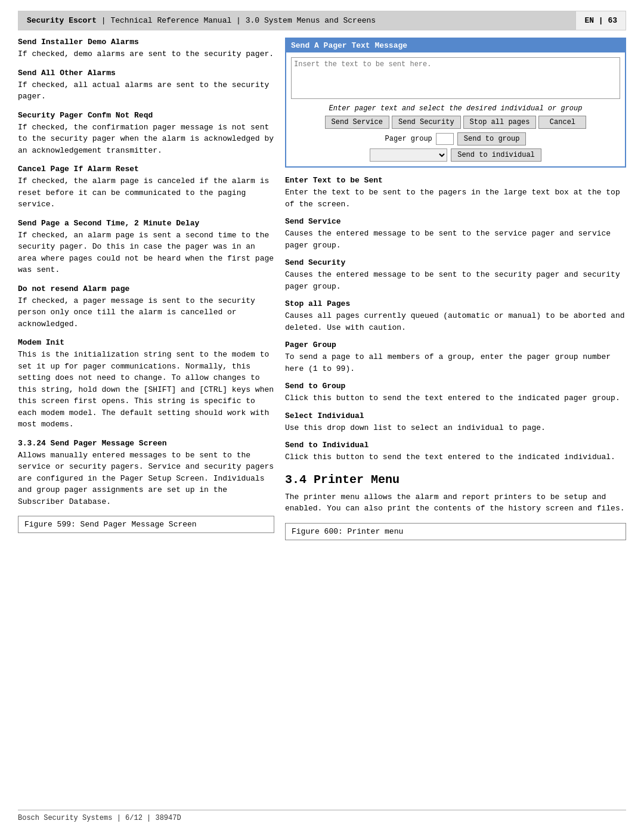  I want to click on header-subtitle: | Technical Reference Manual | 3.0 Syste…, so click(236, 20).